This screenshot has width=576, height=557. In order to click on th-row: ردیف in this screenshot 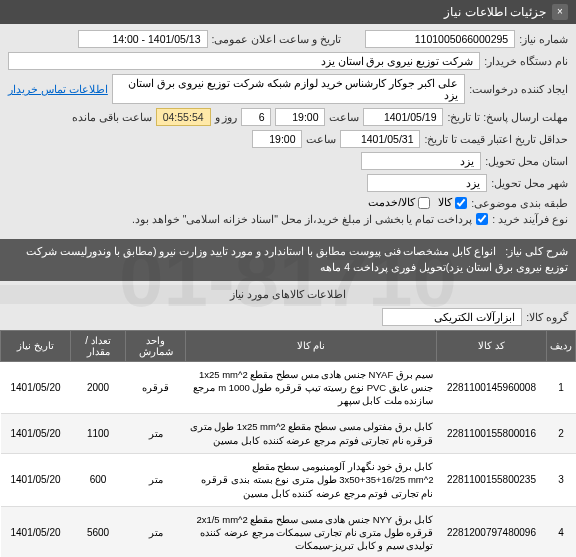, I will do `click(562, 346)`.